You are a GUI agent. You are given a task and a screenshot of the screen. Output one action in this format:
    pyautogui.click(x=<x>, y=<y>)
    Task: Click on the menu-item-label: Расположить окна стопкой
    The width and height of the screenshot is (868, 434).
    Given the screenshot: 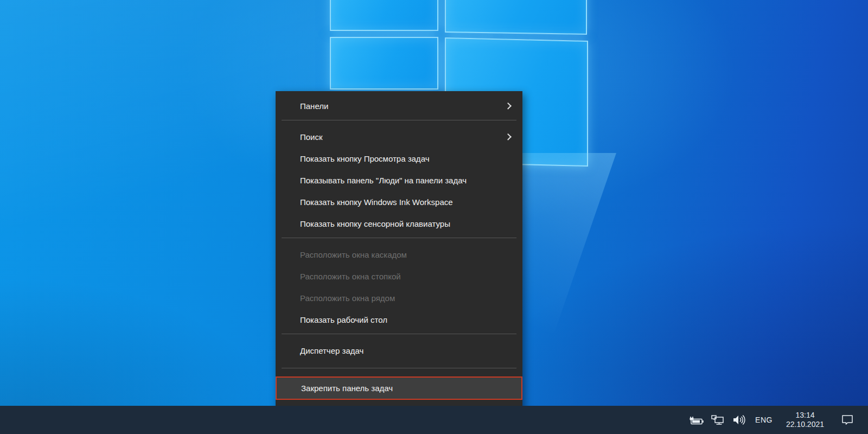 What is the action you would take?
    pyautogui.click(x=411, y=277)
    